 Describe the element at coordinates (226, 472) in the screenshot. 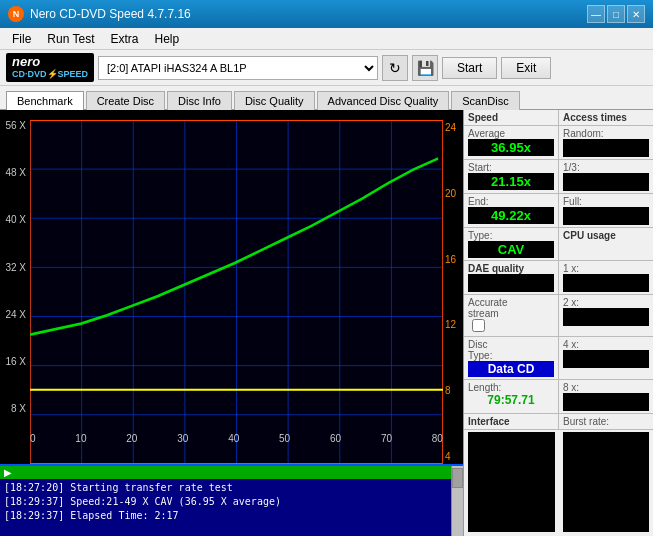

I see `log-header: ▶` at that location.